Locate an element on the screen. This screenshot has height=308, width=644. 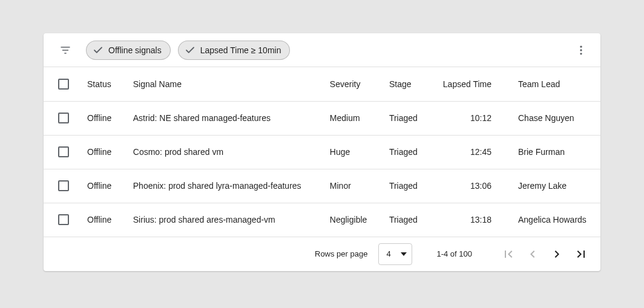
cell-signal-name: Phoenix: prod shared lyra-managed-featur… is located at coordinates (222, 186).